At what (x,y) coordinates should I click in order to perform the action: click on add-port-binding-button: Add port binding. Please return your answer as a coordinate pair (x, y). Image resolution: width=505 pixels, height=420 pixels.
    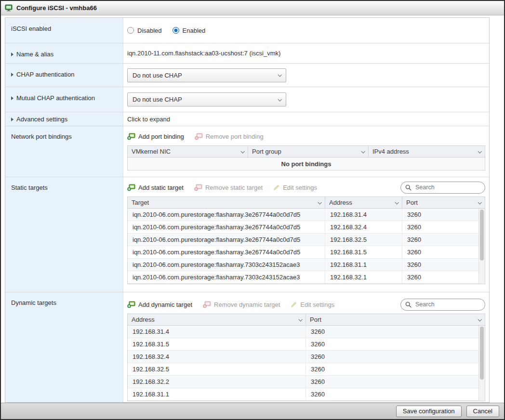
    Looking at the image, I should click on (156, 137).